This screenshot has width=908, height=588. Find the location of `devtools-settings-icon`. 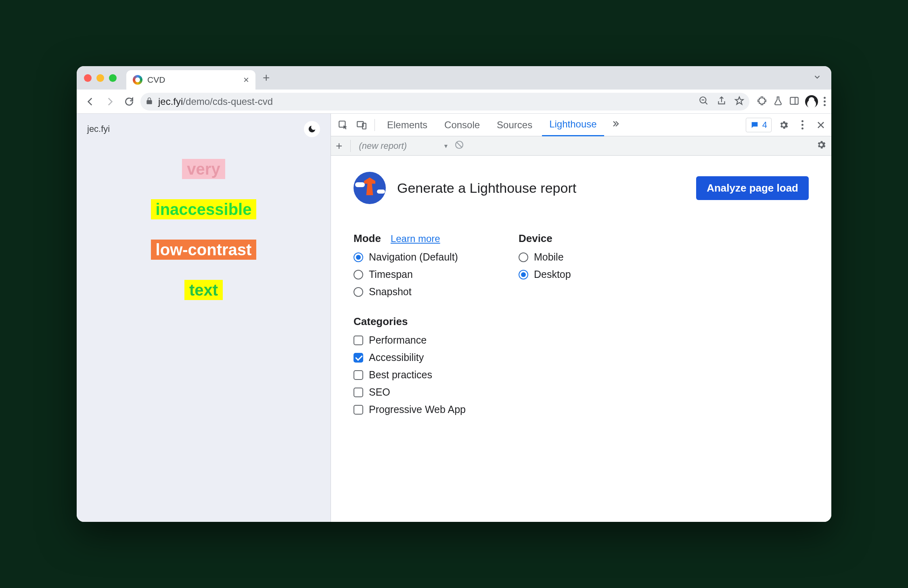

devtools-settings-icon is located at coordinates (784, 125).